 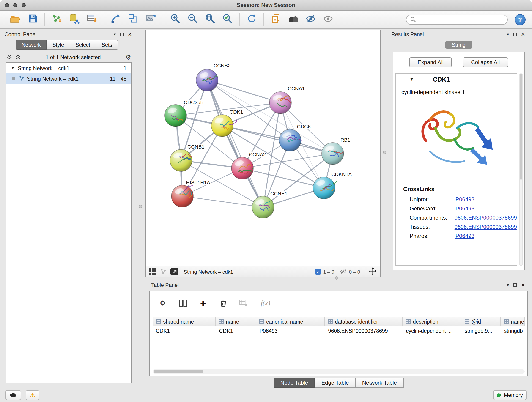 What do you see at coordinates (291, 322) in the screenshot?
I see `column-header-canonical-name: canonical name` at bounding box center [291, 322].